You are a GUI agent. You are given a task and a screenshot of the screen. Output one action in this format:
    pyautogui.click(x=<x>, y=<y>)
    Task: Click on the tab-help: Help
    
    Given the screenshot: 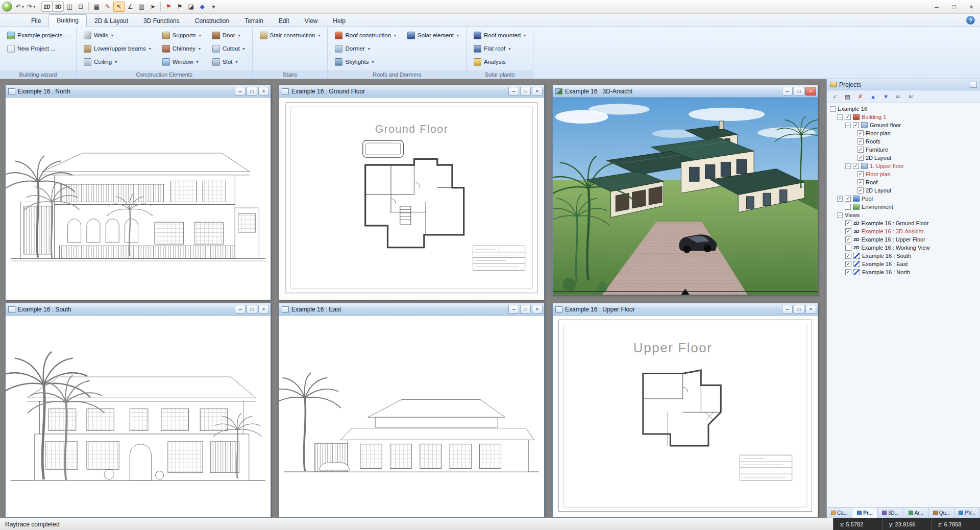 What is the action you would take?
    pyautogui.click(x=339, y=21)
    